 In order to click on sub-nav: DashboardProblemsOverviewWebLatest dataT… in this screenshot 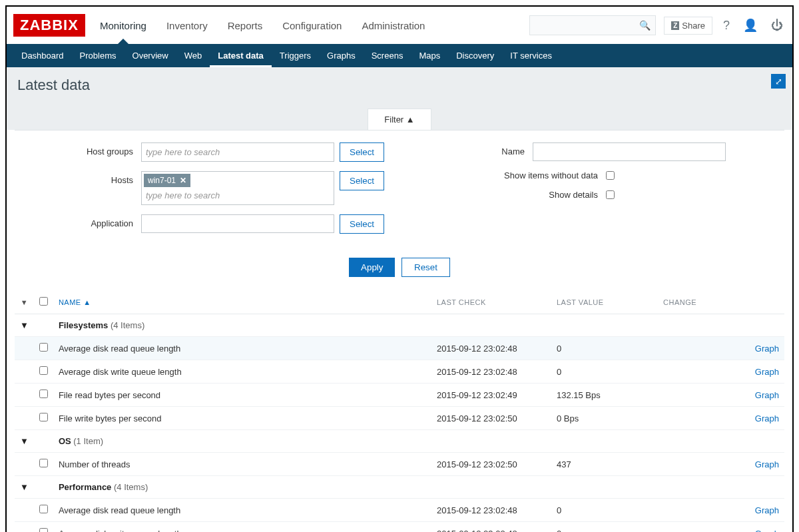, I will do `click(400, 56)`.